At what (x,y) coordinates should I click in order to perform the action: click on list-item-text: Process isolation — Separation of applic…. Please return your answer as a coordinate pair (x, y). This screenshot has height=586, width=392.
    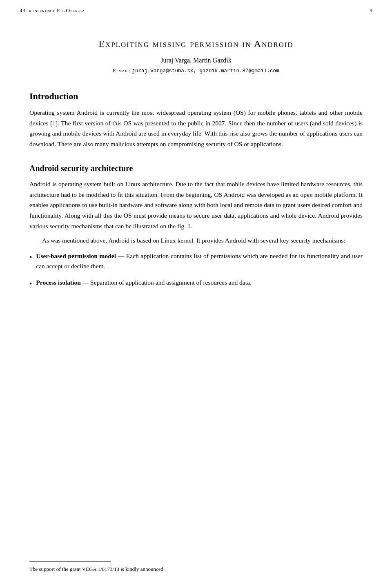
    Looking at the image, I should click on (199, 283).